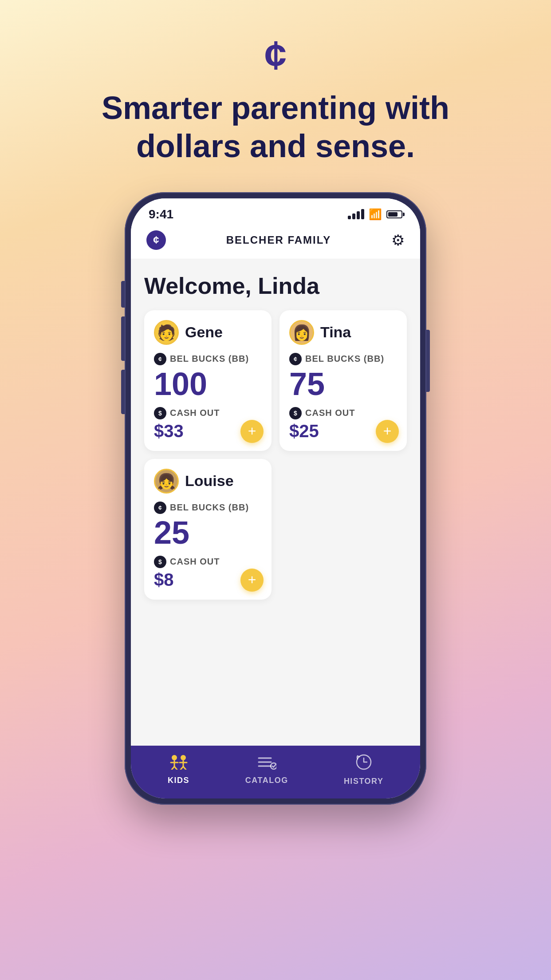  I want to click on signal-icon, so click(356, 214).